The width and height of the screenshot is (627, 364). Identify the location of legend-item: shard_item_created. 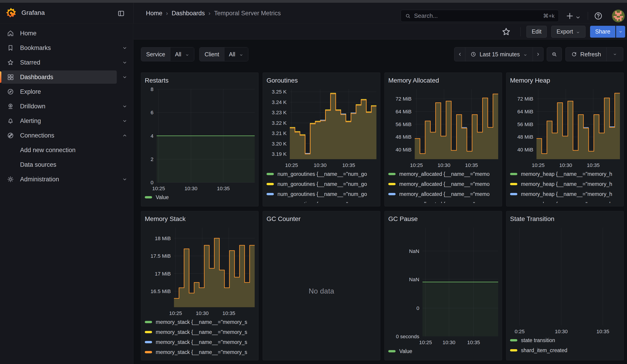
(565, 350).